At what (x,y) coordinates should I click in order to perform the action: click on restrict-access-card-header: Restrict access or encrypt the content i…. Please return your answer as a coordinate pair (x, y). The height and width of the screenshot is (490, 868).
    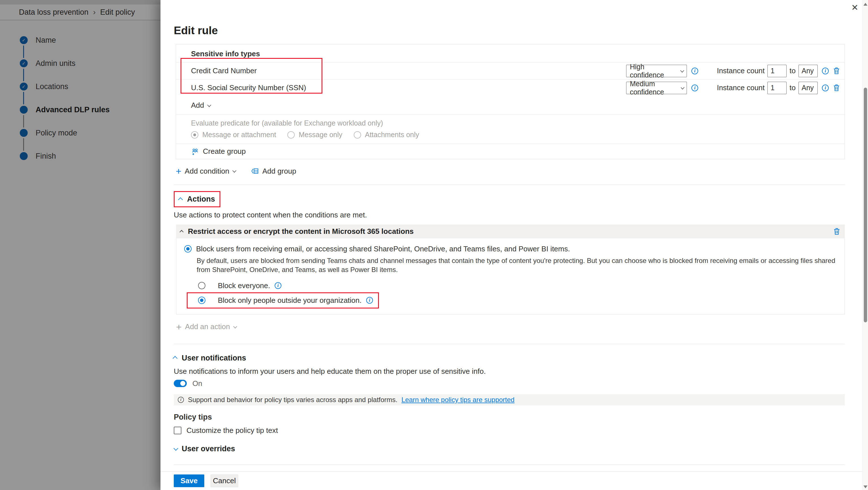
    Looking at the image, I should click on (510, 231).